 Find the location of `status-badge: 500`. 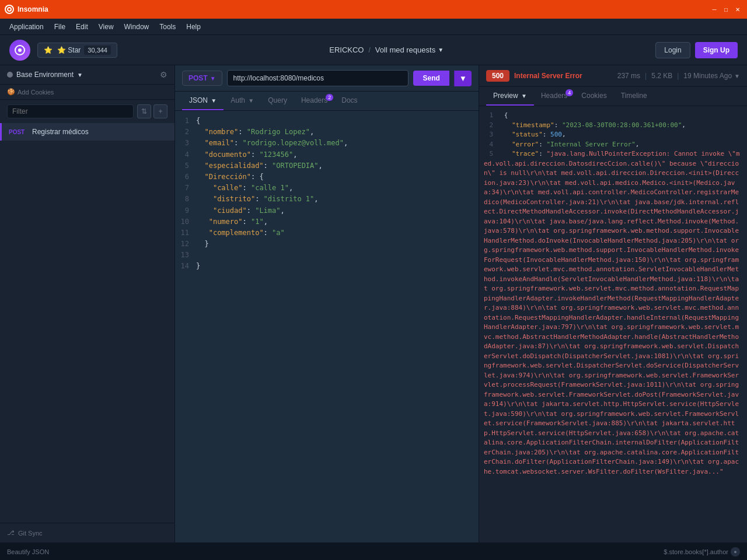

status-badge: 500 is located at coordinates (498, 76).